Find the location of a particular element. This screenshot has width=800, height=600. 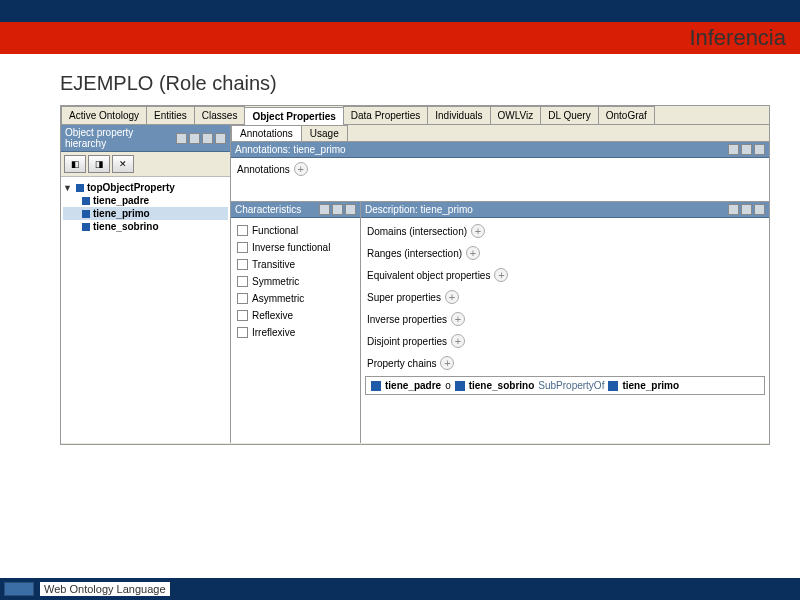

annotations-header: Annotations: tiene_primo is located at coordinates (500, 150).